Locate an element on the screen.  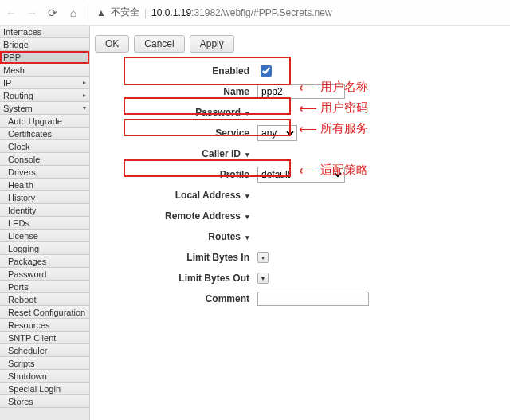
sidebar-item-label: Drivers is located at coordinates (22, 172).